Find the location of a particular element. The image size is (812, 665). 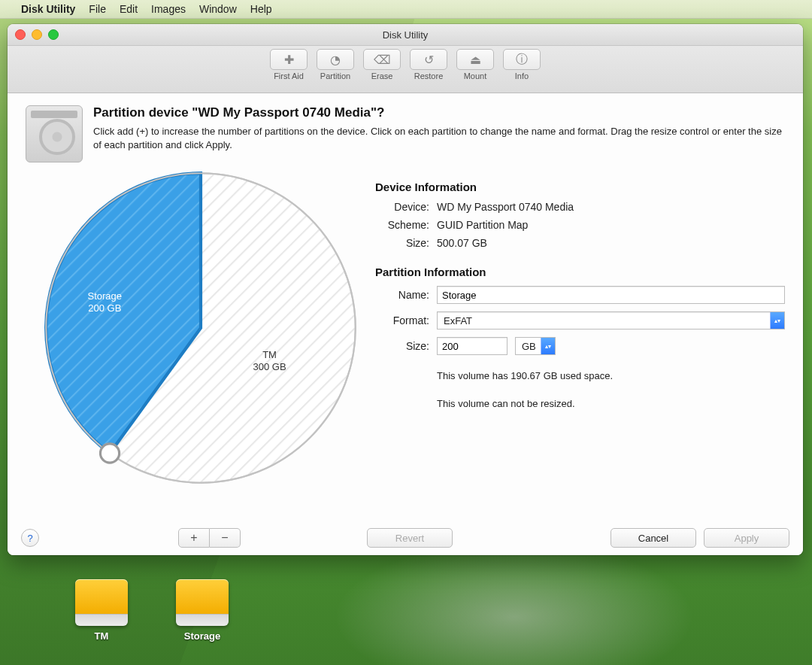

used-space-note: This volume has 190.67 GB used space. is located at coordinates (611, 376).